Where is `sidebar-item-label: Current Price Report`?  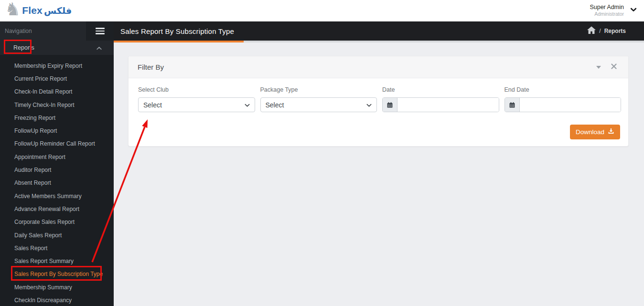 sidebar-item-label: Current Price Report is located at coordinates (41, 79).